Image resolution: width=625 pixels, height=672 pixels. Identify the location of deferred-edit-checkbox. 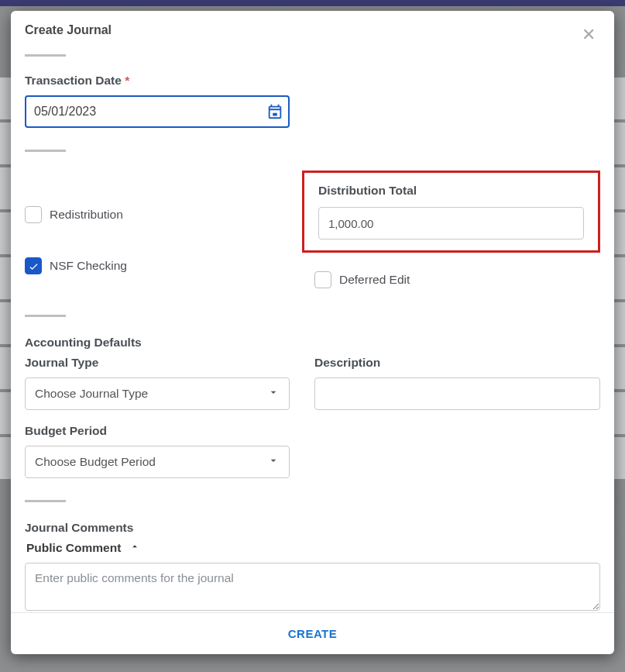
(323, 280).